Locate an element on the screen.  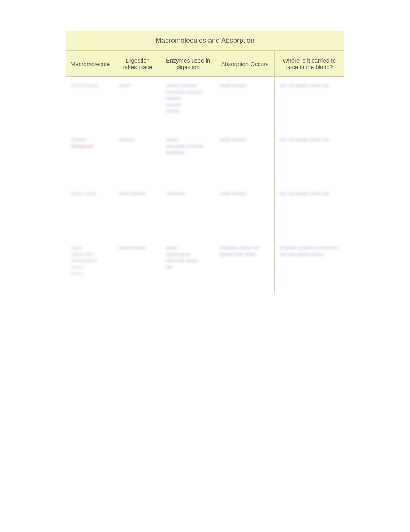
macromolecule-label-4: Lipidstriglyceridesphospholipidssterolsw… is located at coordinates (84, 260).